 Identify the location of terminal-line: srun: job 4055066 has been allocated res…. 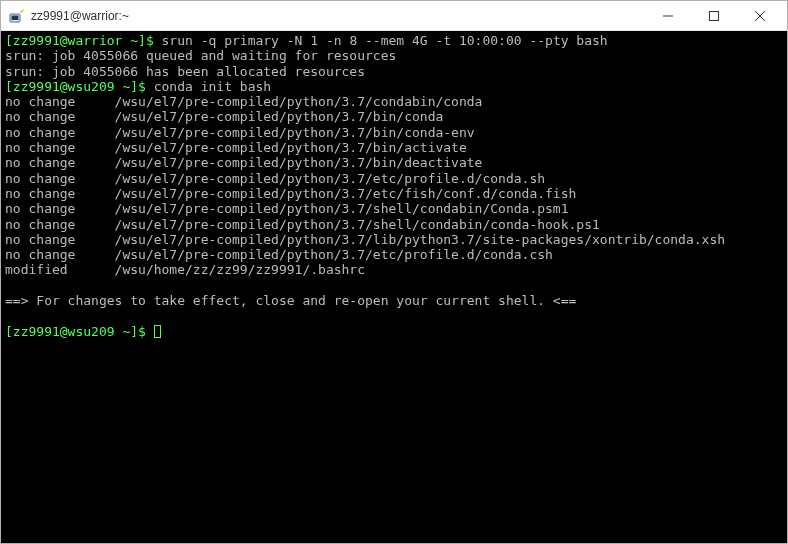
(394, 72).